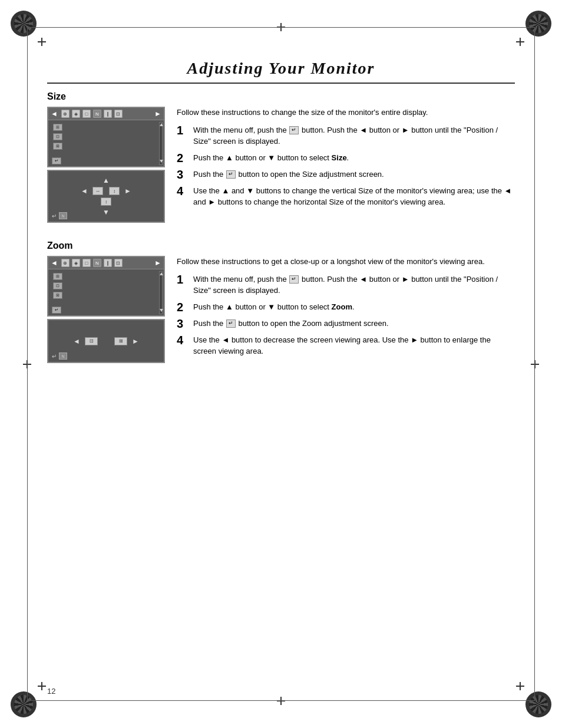  Describe the element at coordinates (354, 285) in the screenshot. I see `zoom-step-1-text: With the menu off, push the ↵ button. Pu…` at that location.